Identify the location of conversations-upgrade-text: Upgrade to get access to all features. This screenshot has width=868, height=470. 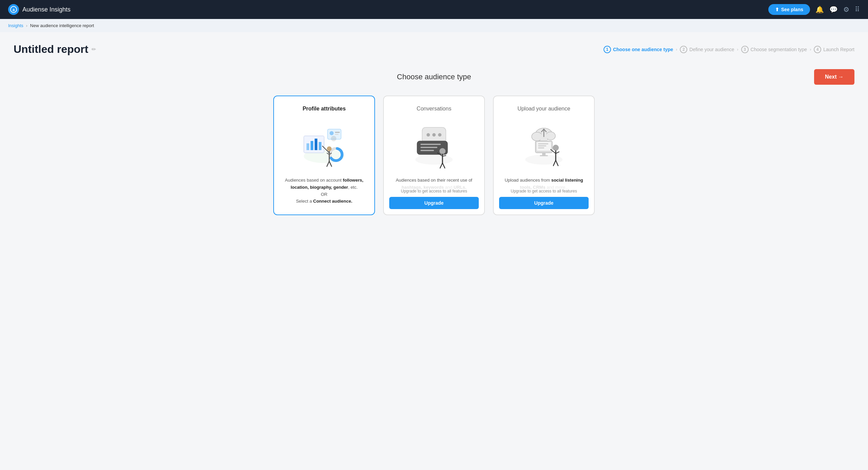
(434, 191).